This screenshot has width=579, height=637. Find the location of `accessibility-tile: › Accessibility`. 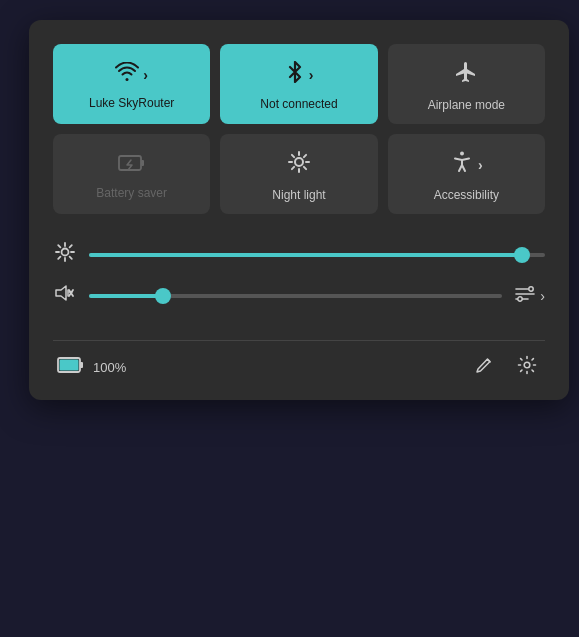

accessibility-tile: › Accessibility is located at coordinates (466, 174).